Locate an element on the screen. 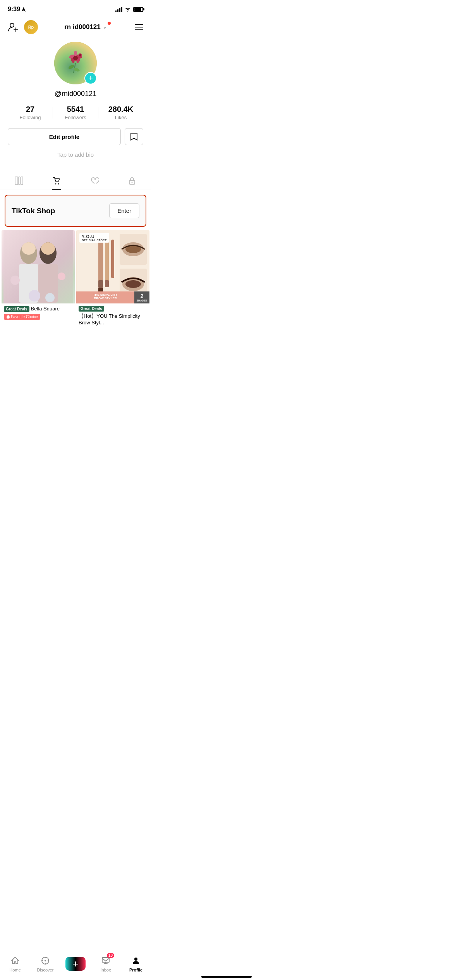 This screenshot has width=453, height=980. fire-icon is located at coordinates (8, 317).